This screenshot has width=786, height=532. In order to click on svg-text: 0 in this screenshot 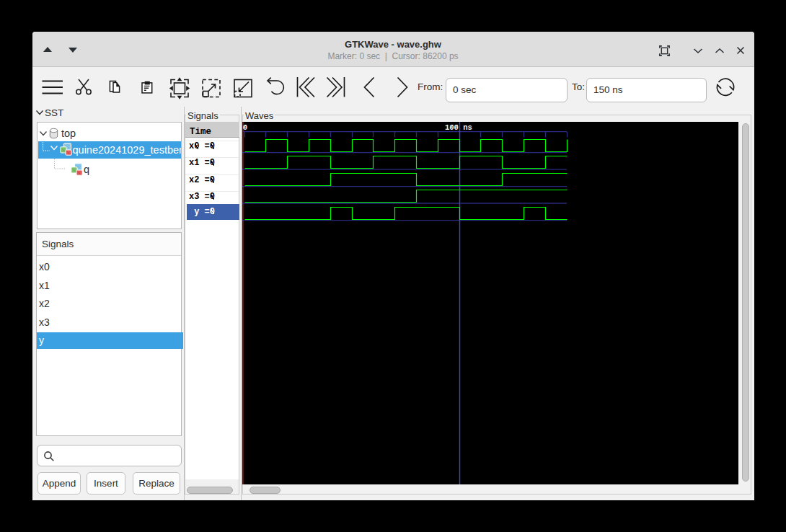, I will do `click(245, 128)`.